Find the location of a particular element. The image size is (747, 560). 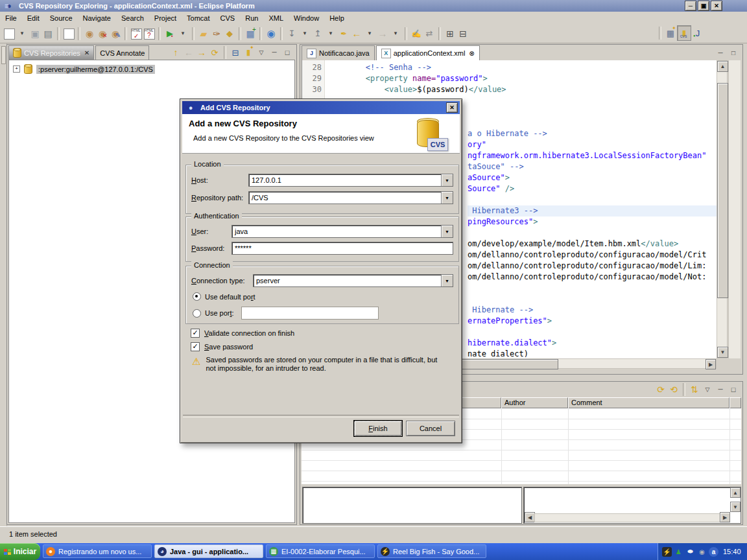

tree-item-pserver: + :pserver:guilherme@127.0.0.1:/CVS is located at coordinates (84, 69).